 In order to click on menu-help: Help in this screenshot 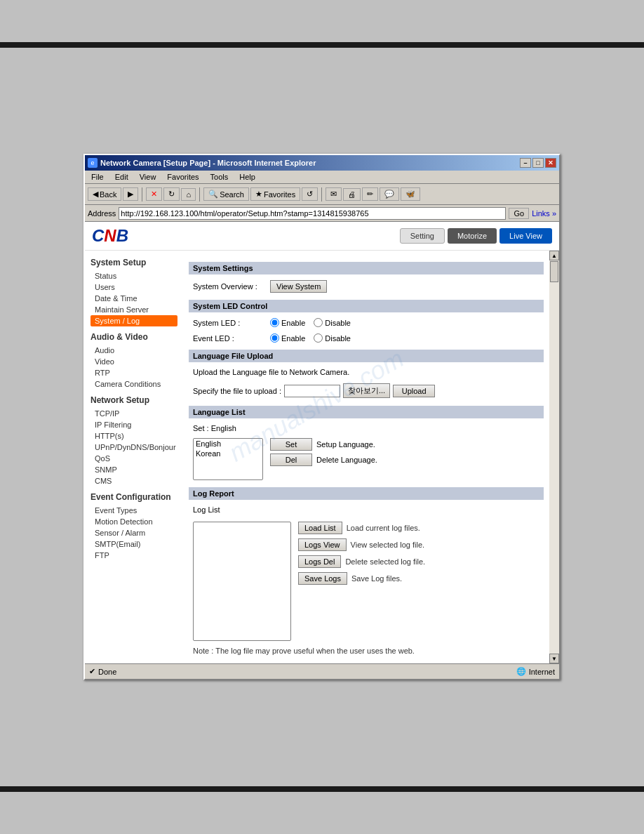, I will do `click(247, 177)`.